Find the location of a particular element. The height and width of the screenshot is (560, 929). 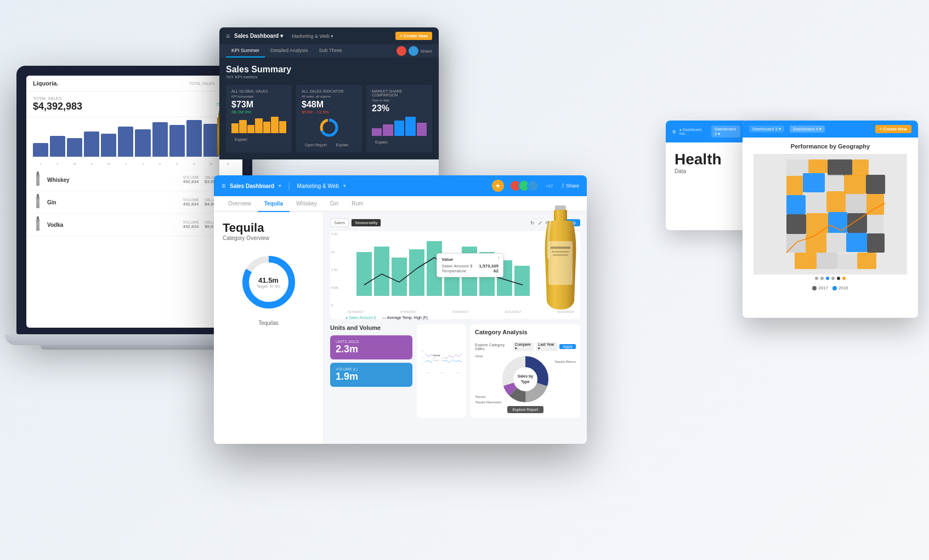

compare-btn: Compare ▾ is located at coordinates (523, 346).